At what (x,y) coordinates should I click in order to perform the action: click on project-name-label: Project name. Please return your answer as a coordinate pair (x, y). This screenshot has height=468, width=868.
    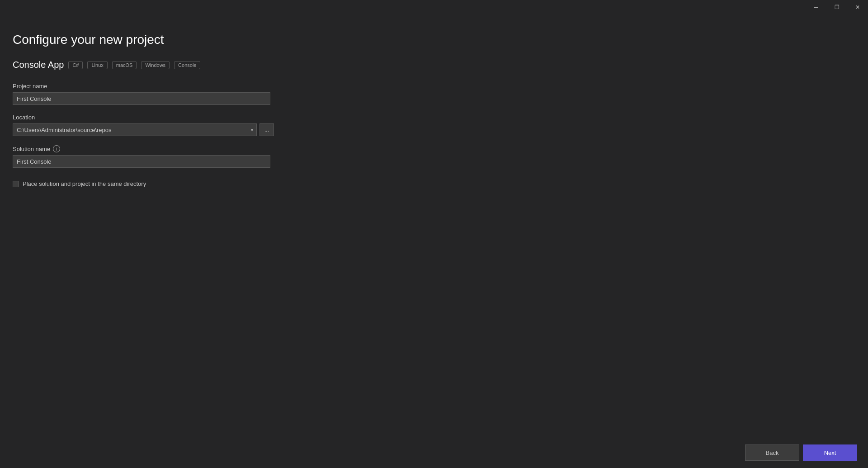
    Looking at the image, I should click on (434, 86).